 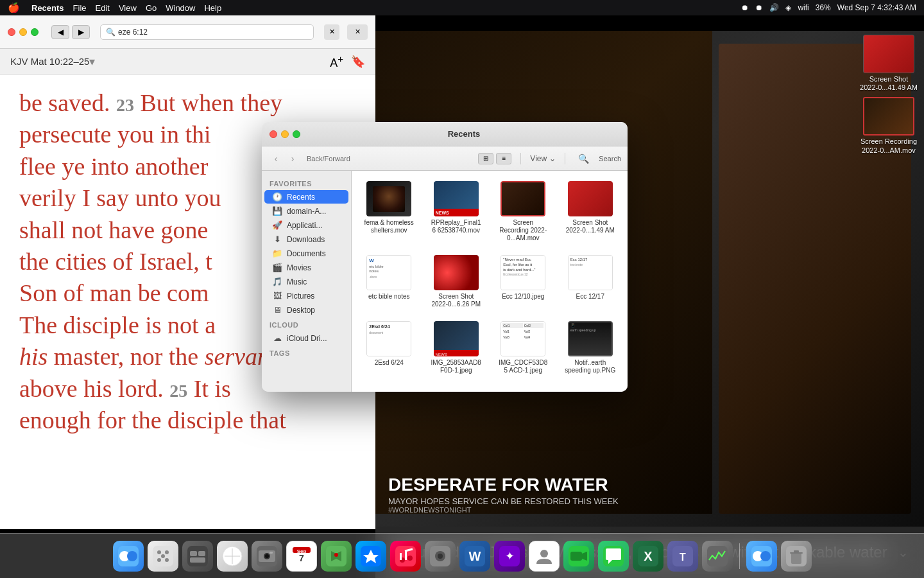 What do you see at coordinates (889, 126) in the screenshot?
I see `desktop-icon-screenrecording: Screen Recording2022-0...AM.mov` at bounding box center [889, 126].